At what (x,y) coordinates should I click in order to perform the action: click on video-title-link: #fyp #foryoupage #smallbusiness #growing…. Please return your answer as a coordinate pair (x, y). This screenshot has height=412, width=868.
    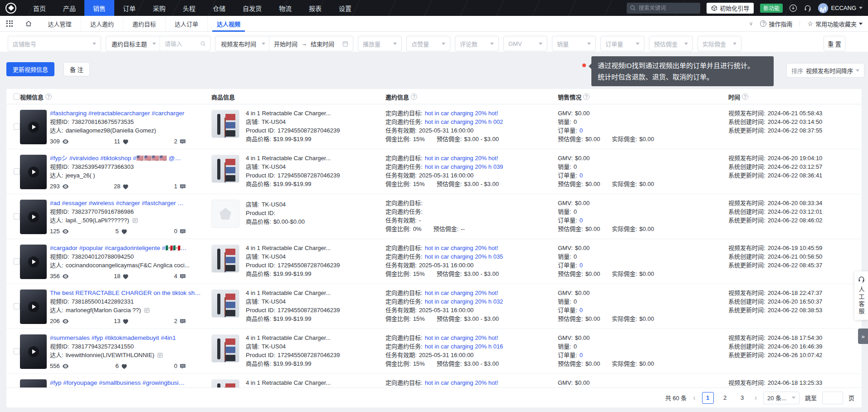
    Looking at the image, I should click on (129, 383).